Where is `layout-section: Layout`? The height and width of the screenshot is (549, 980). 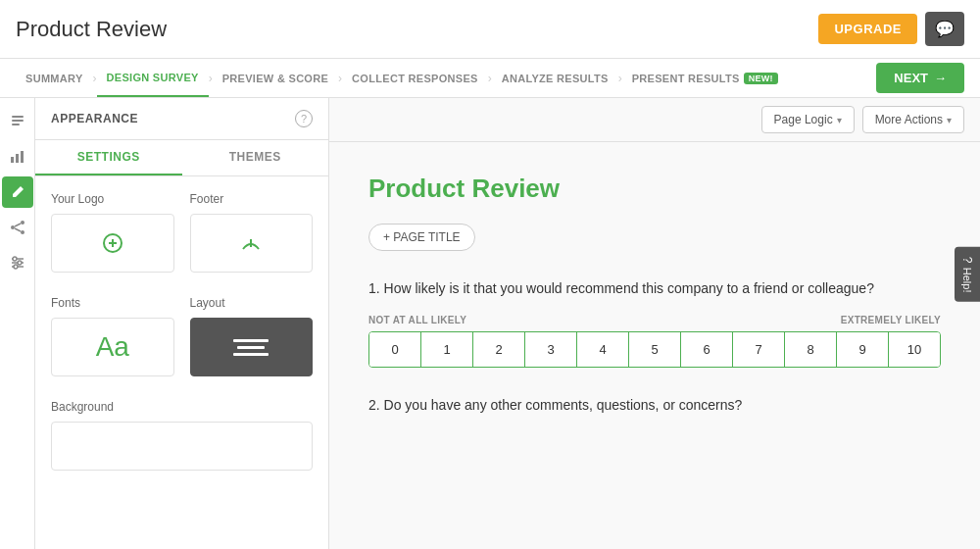 layout-section: Layout is located at coordinates (252, 336).